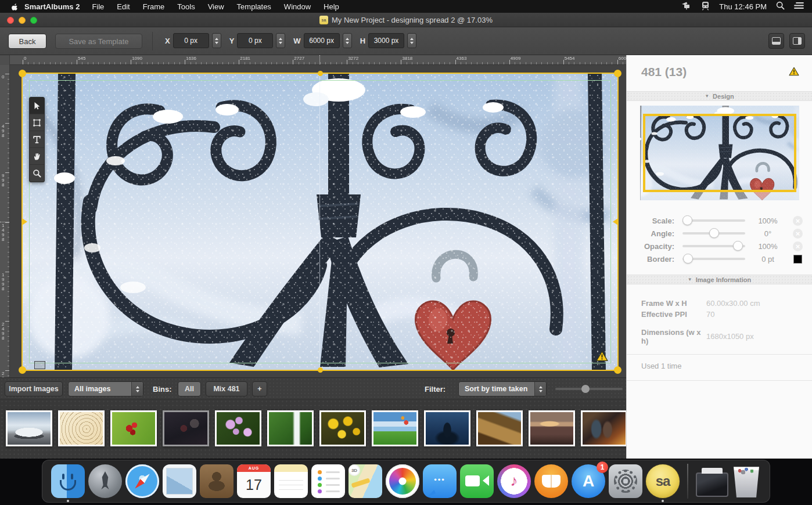 The image size is (812, 505). What do you see at coordinates (738, 246) in the screenshot?
I see `slider-knob-opacity` at bounding box center [738, 246].